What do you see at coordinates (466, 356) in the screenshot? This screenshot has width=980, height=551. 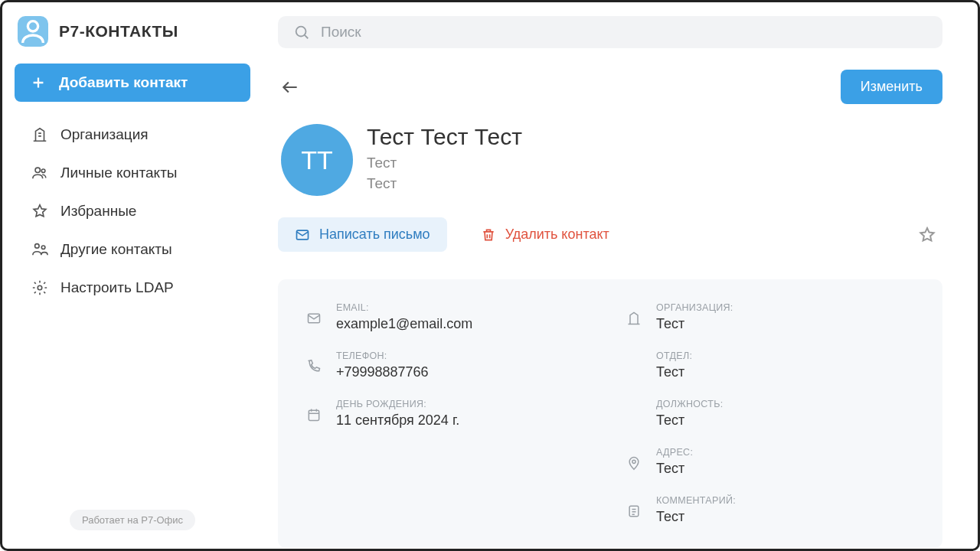 I see `field-label: ТЕЛЕФОН:` at bounding box center [466, 356].